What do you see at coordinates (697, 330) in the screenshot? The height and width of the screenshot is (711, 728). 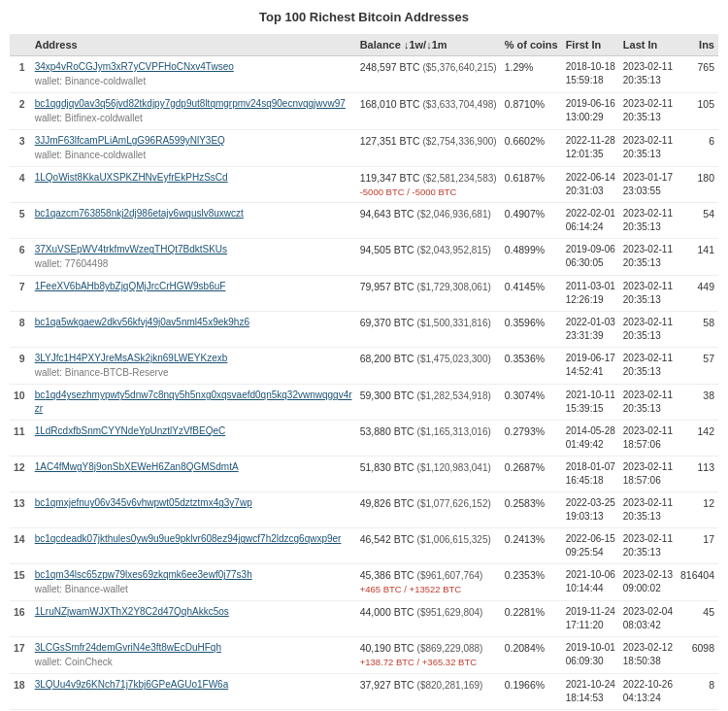 I see `ins-cell: 58` at bounding box center [697, 330].